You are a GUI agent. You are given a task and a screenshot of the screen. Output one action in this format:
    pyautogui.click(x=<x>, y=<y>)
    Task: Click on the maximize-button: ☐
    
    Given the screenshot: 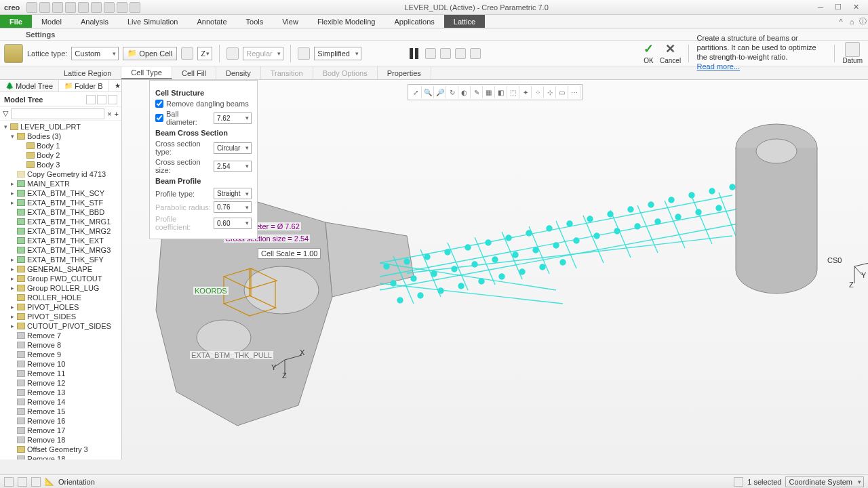 What is the action you would take?
    pyautogui.click(x=838, y=7)
    